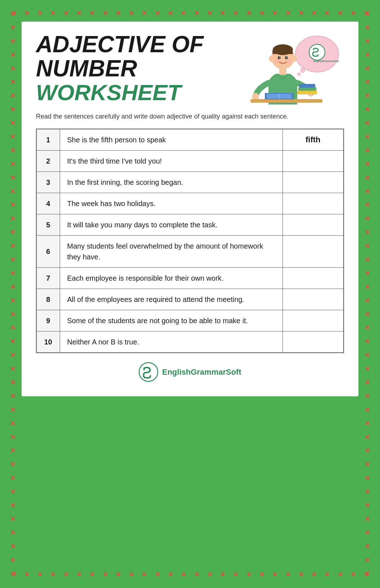 The width and height of the screenshot is (380, 588). Describe the element at coordinates (48, 300) in the screenshot. I see `row-number: 8` at that location.